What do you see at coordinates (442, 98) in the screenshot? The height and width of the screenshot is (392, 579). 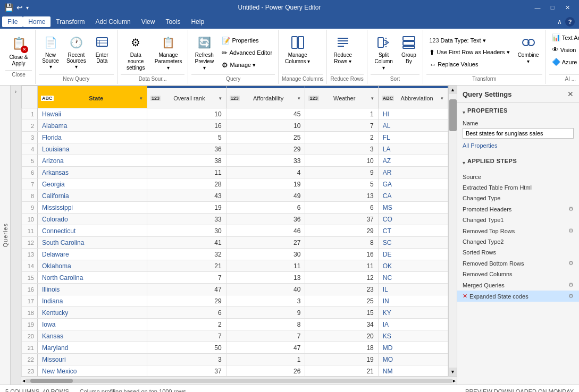 I see `abbr-filter-icon: ▾` at bounding box center [442, 98].